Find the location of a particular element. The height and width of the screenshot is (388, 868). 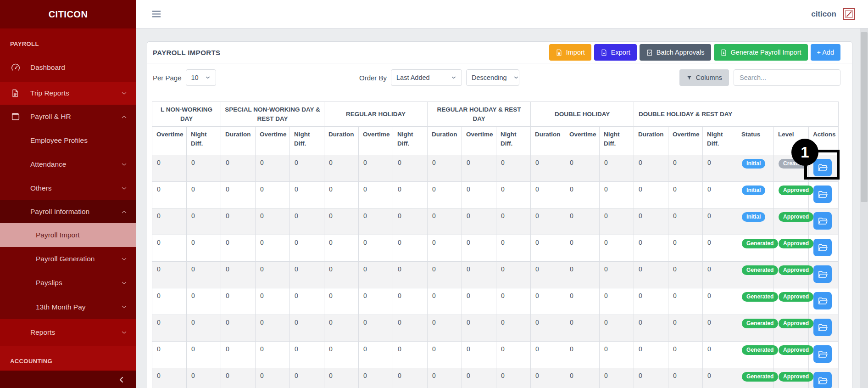

sidebar-item-label: Trip Reports is located at coordinates (50, 93).